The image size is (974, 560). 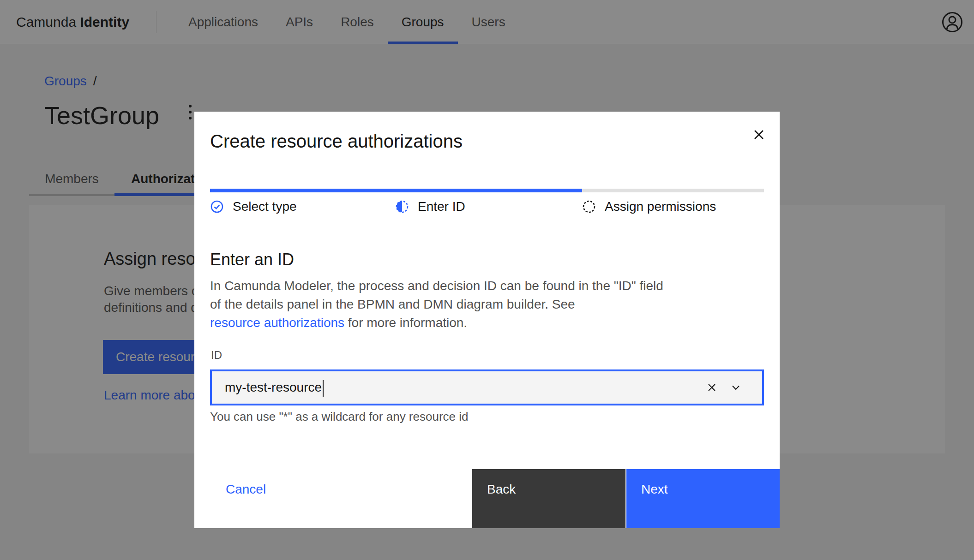 What do you see at coordinates (254, 207) in the screenshot?
I see `progress-step-select-type: Select type` at bounding box center [254, 207].